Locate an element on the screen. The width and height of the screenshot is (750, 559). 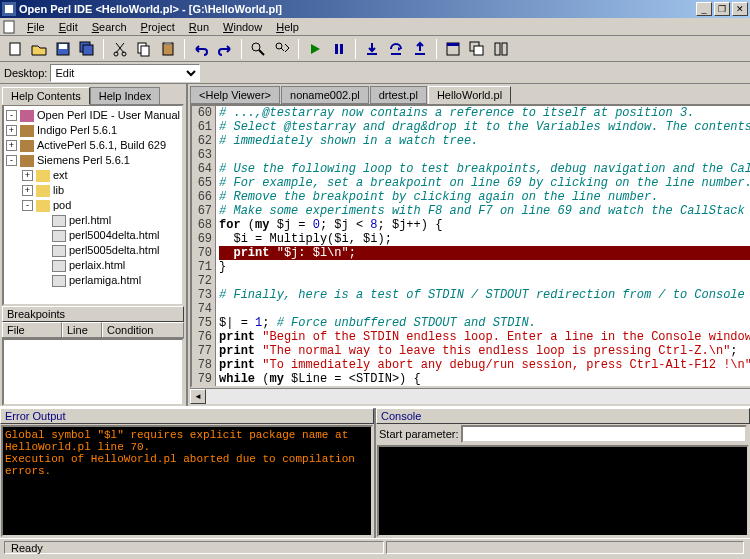
tab-help-contents: Help Contents is located at coordinates (46, 96).